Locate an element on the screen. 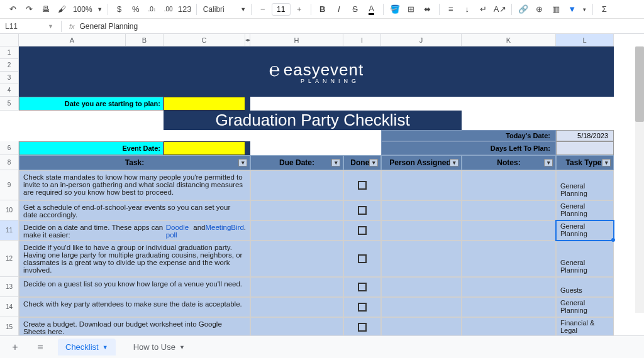 This screenshot has width=644, height=358. col-header-j: J is located at coordinates (421, 40).